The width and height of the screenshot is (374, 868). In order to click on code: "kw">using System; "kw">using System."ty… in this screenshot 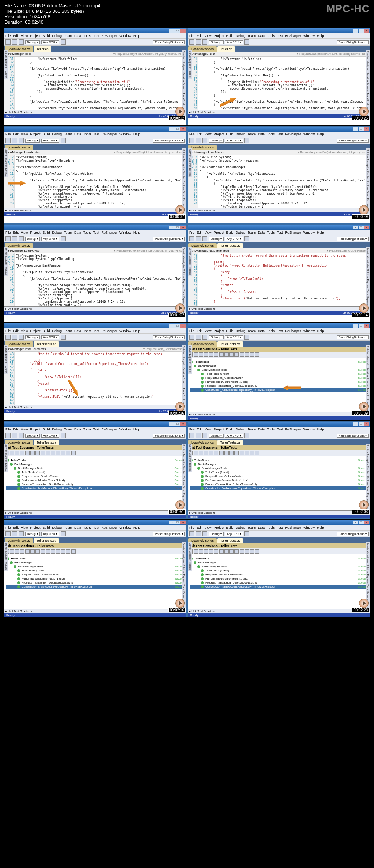, I will do `click(100, 280)`.